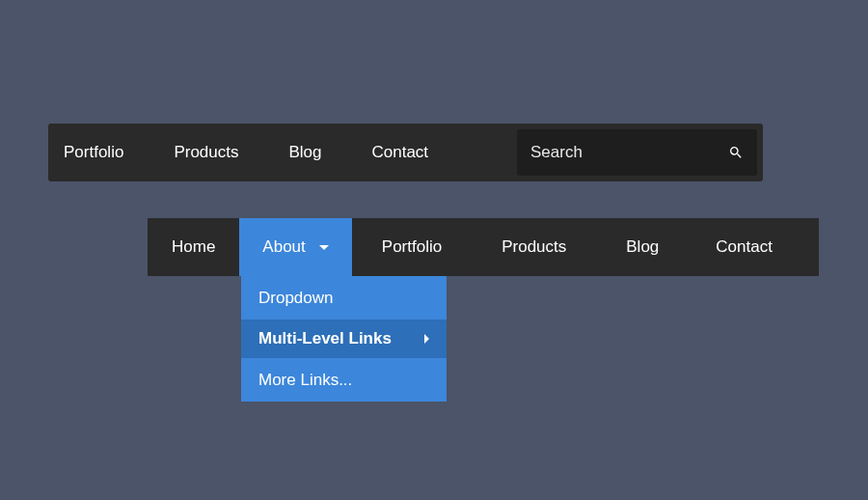  What do you see at coordinates (324, 247) in the screenshot?
I see `caret-down-icon` at bounding box center [324, 247].